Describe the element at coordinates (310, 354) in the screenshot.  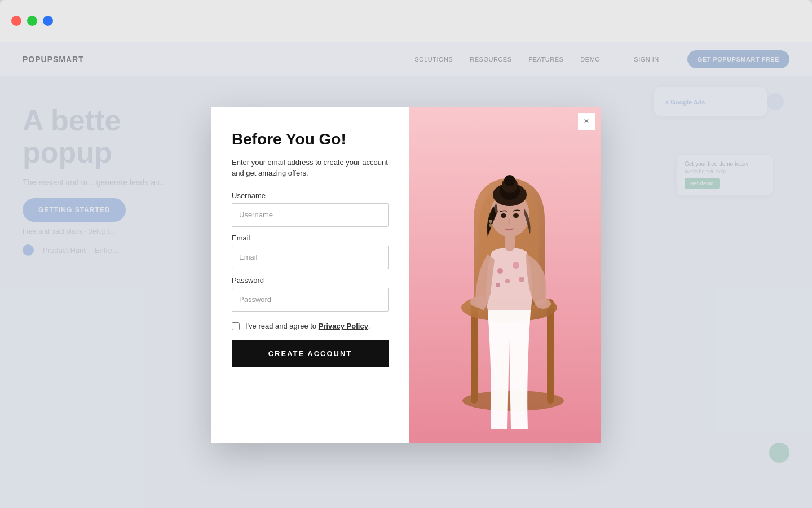
I see `create-account-button: CREATE ACCOUNT` at that location.